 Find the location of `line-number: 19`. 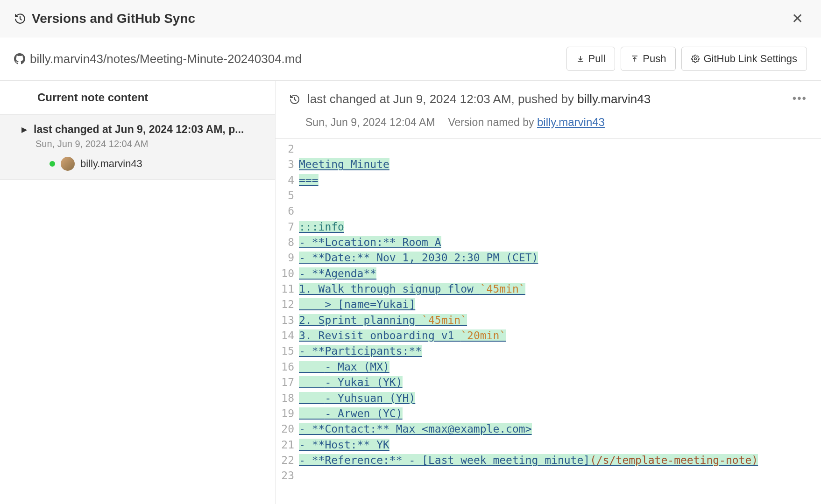

line-number: 19 is located at coordinates (287, 413).